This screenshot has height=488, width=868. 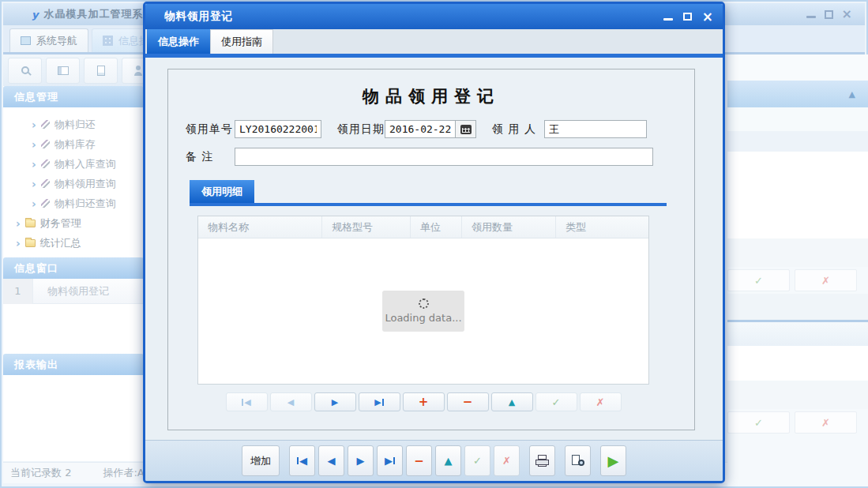 What do you see at coordinates (73, 291) in the screenshot?
I see `open-window-list-item: 1 物料领用登记` at bounding box center [73, 291].